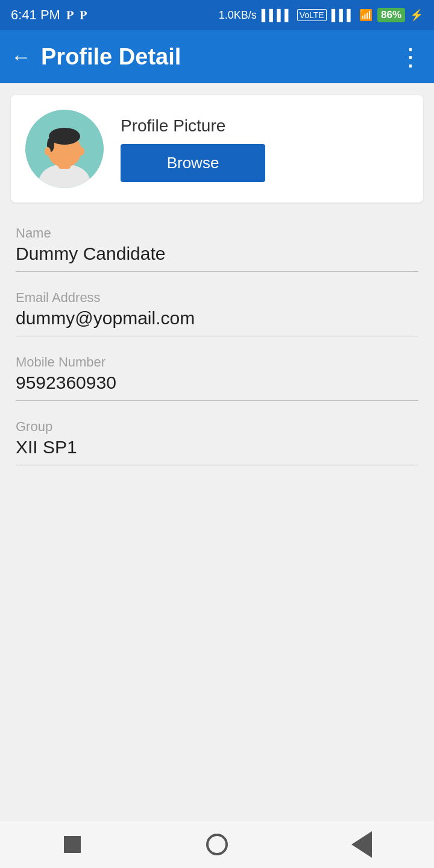 Image resolution: width=434 pixels, height=868 pixels. What do you see at coordinates (411, 57) in the screenshot?
I see `more-options-button: ⋮` at bounding box center [411, 57].